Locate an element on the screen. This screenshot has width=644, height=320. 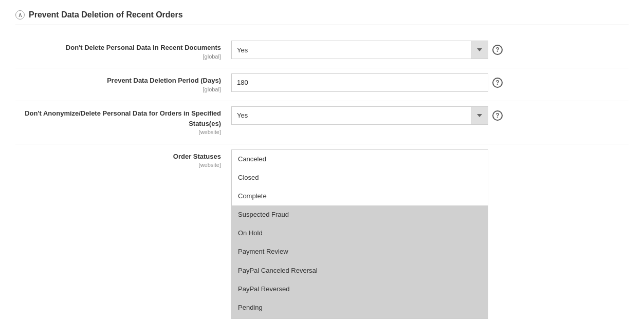
dont-delete-label: Don't Delete Personal Data in Recent Doc… is located at coordinates (143, 47).